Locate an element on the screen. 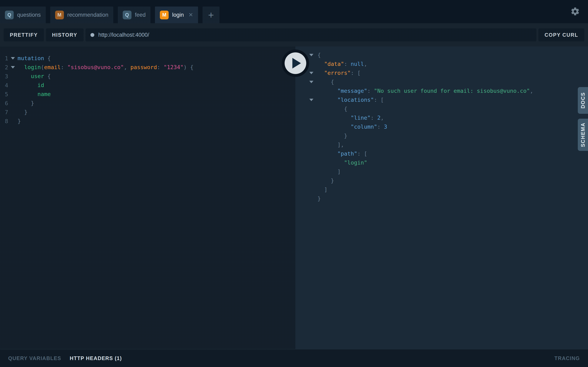 The height and width of the screenshot is (367, 588). response-line: "message": "No such user found for email… is located at coordinates (442, 91).